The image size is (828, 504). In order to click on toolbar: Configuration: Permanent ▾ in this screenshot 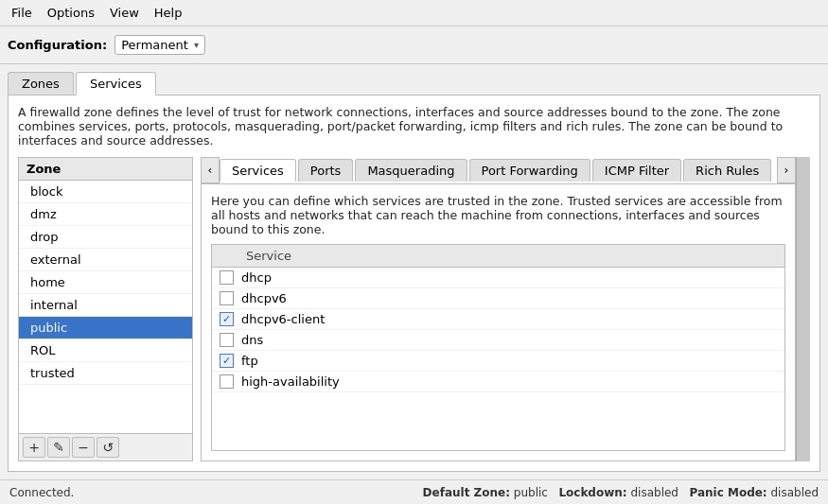, I will do `click(414, 45)`.